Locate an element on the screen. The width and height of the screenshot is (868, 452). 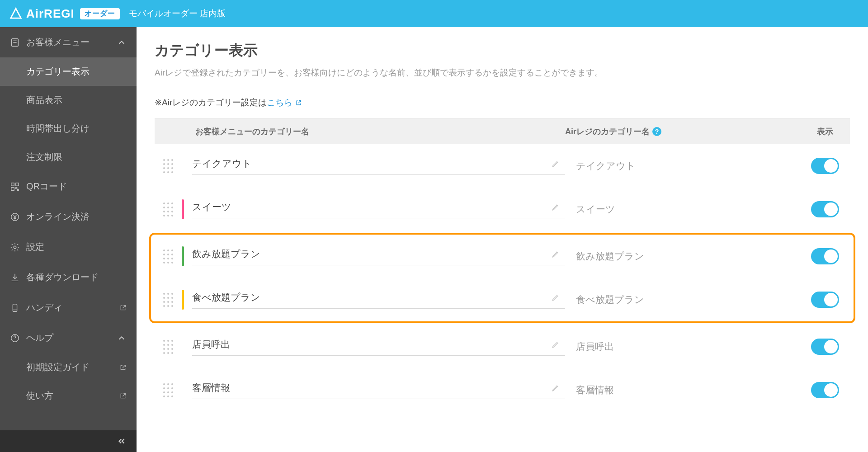
column-header-airname: Airレジのカテゴリー名 ? is located at coordinates (683, 132).